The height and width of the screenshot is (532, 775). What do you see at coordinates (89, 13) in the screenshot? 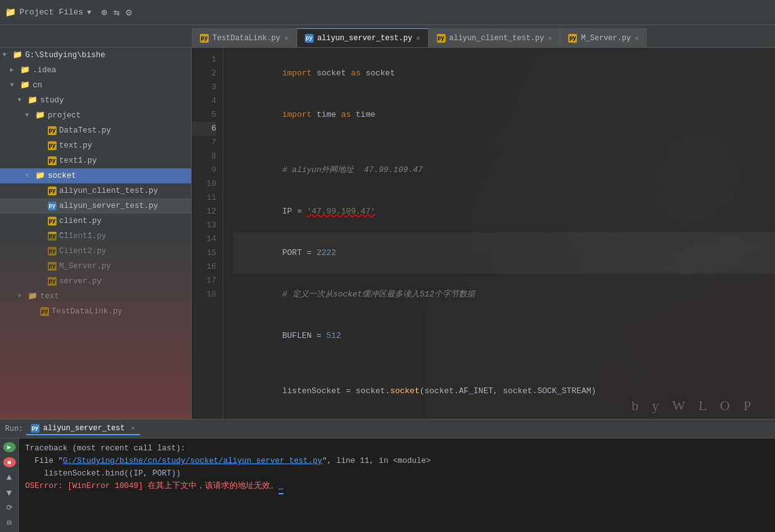
I see `dropdown-icon: ▼` at bounding box center [89, 13].